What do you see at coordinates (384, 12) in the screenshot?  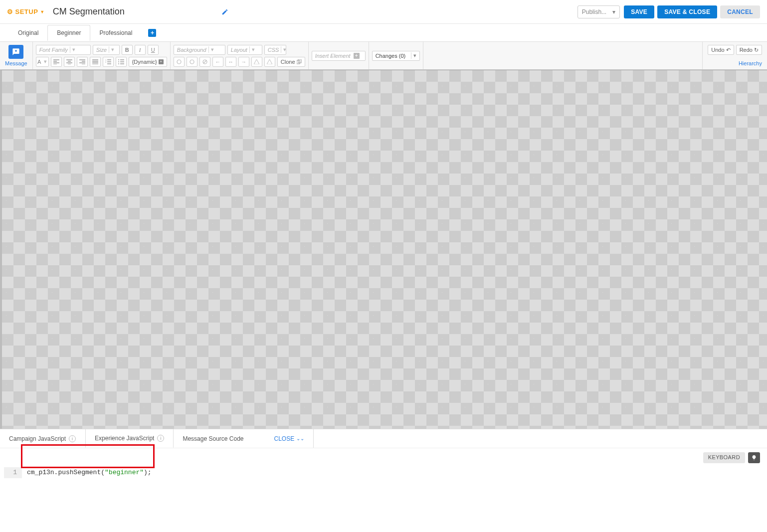 I see `header-bar: ⚙ SETUP ▼ CM Segmentation Publish... SAV…` at bounding box center [384, 12].